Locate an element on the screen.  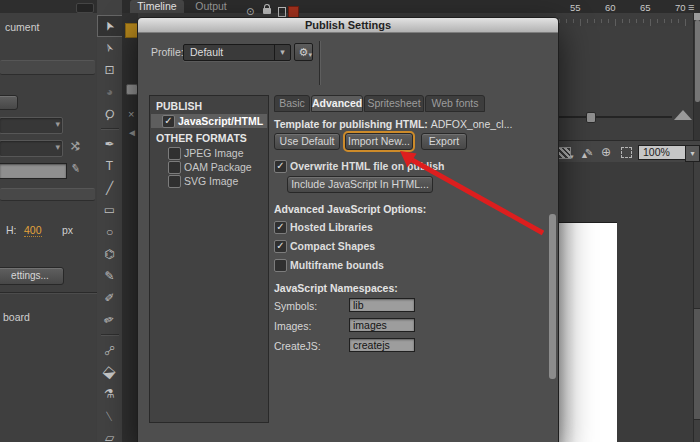
tab-output: Output is located at coordinates (211, 6).